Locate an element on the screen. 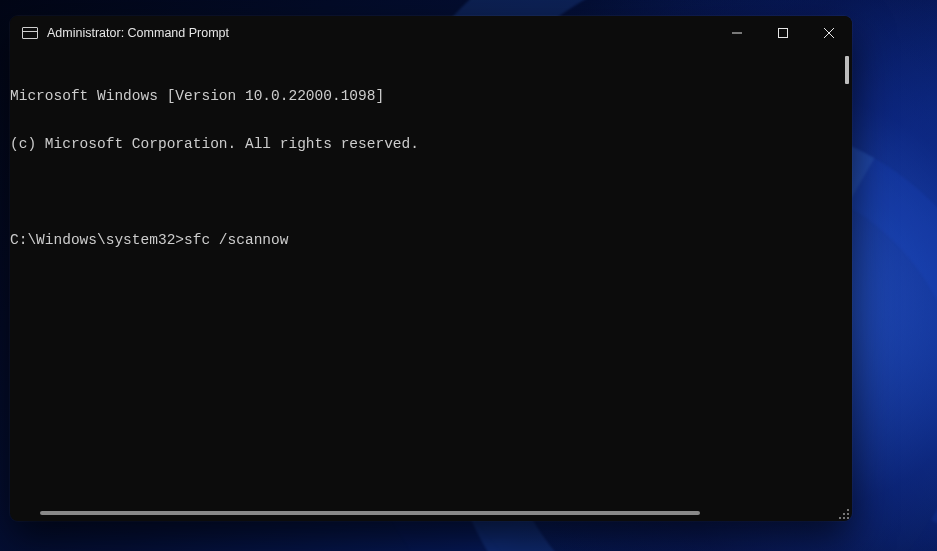 The image size is (937, 551). copyright-line: (c) Microsoft Corporation. All rights re… is located at coordinates (429, 144).